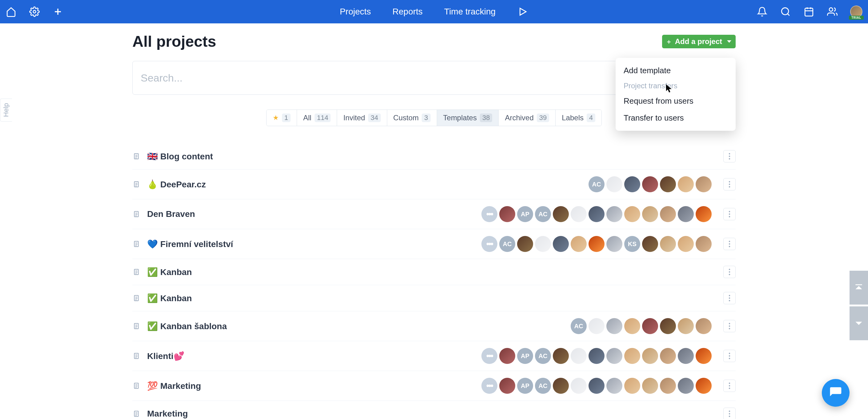 This screenshot has height=419, width=868. What do you see at coordinates (434, 214) in the screenshot?
I see `project-row: Den Braven•••APAC` at bounding box center [434, 214].